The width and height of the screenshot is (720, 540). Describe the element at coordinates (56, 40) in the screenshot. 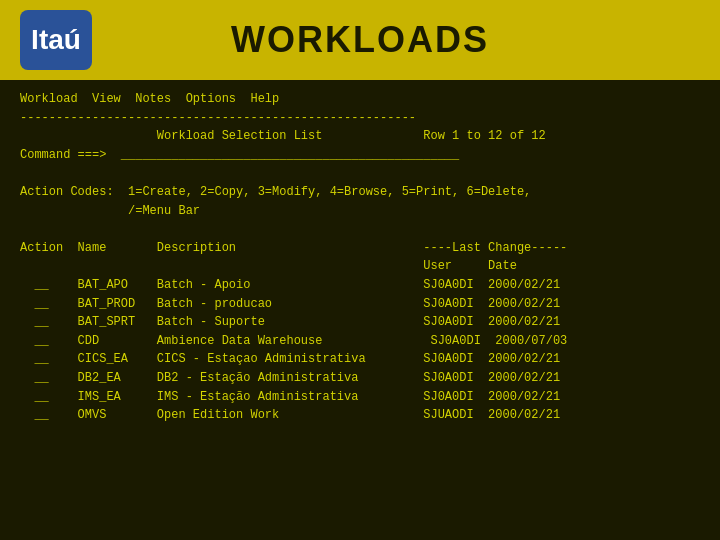

I see `logo: Itaú` at that location.